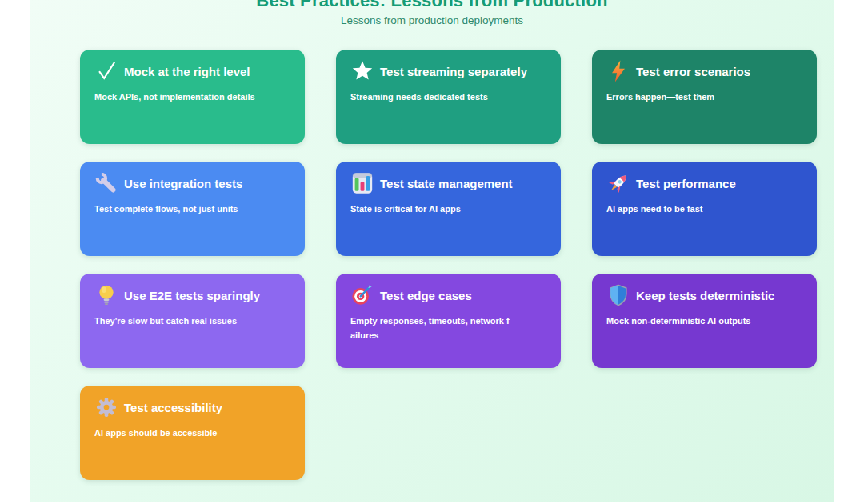  What do you see at coordinates (183, 184) in the screenshot?
I see `card-title: Use integration tests` at bounding box center [183, 184].